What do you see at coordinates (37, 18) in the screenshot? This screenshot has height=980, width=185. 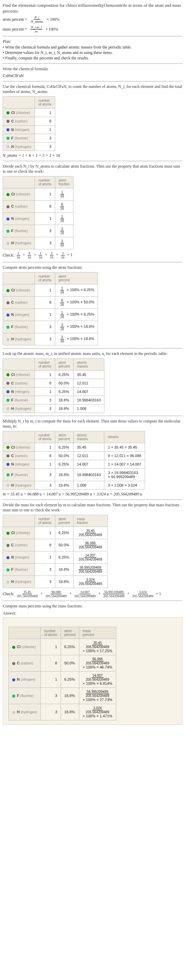 I see `numerator: N_i` at bounding box center [37, 18].